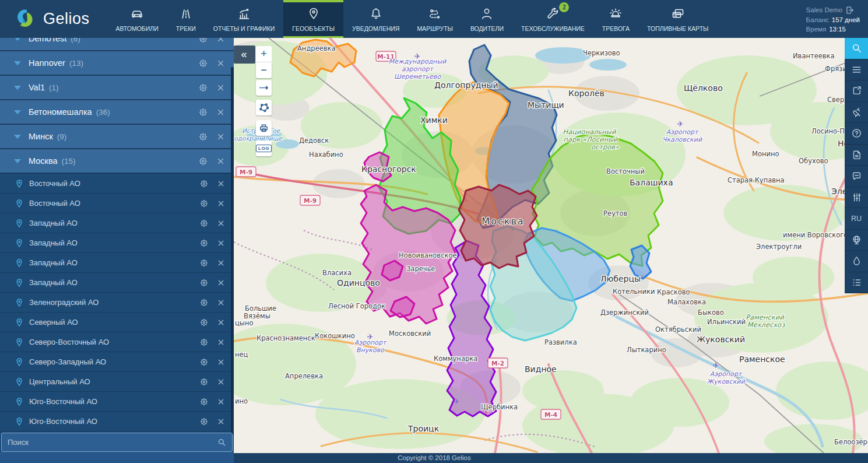  What do you see at coordinates (263, 54) in the screenshot?
I see `zoom-in-button: +` at bounding box center [263, 54].